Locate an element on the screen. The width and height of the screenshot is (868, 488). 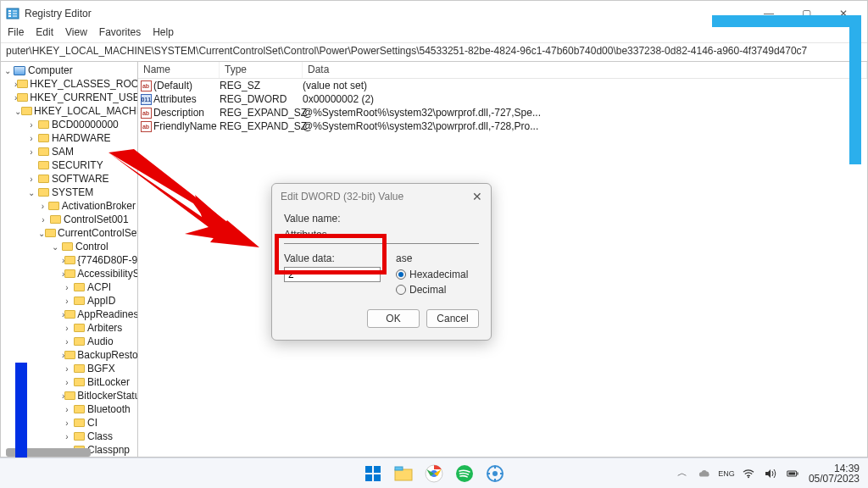
clock: 14:39 05/07/2023 is located at coordinates (834, 474).